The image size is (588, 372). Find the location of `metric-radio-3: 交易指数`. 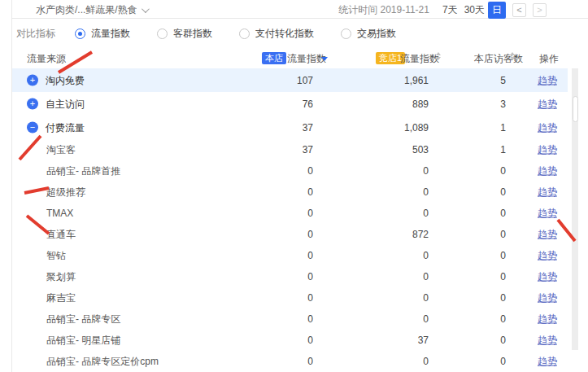

metric-radio-3: 交易指数 is located at coordinates (368, 34).